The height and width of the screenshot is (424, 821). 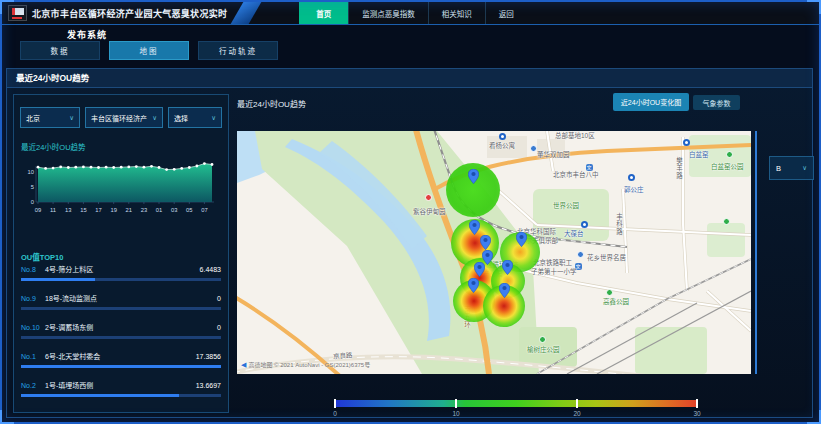 I want to click on view-tabs: 数据地图行动轨迹, so click(x=149, y=50).